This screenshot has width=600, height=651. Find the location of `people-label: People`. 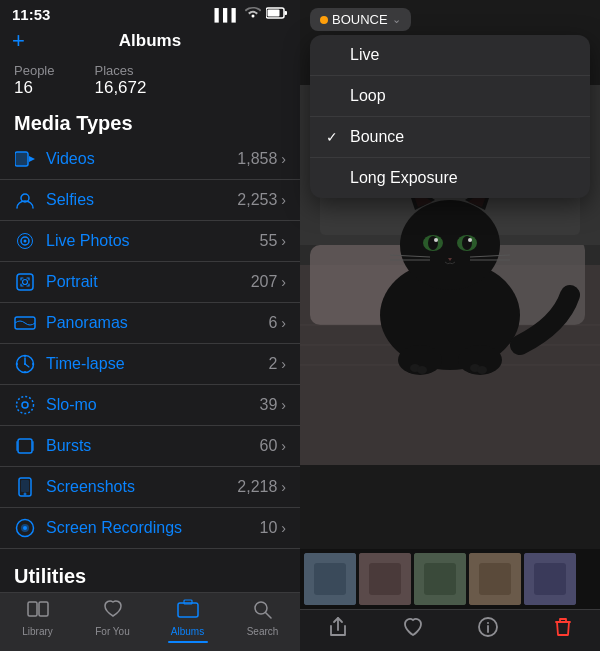

people-label: People is located at coordinates (34, 70).